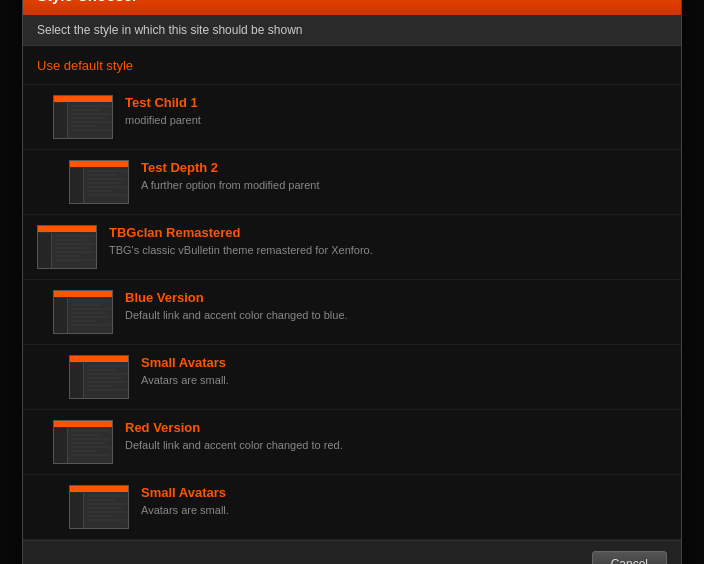  Describe the element at coordinates (352, 182) in the screenshot. I see `style-list-item: Test Depth 2A further option from modifi…` at that location.